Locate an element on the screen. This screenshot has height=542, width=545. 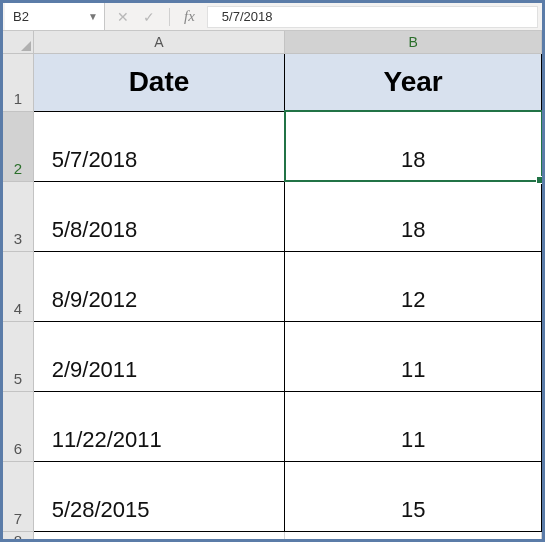
select-all-corner is located at coordinates (18, 42).